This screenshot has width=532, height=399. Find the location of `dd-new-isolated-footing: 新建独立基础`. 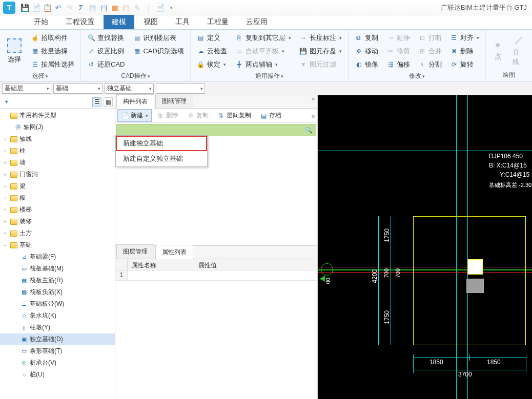

dd-new-isolated-footing: 新建独立基础 is located at coordinates (161, 143).